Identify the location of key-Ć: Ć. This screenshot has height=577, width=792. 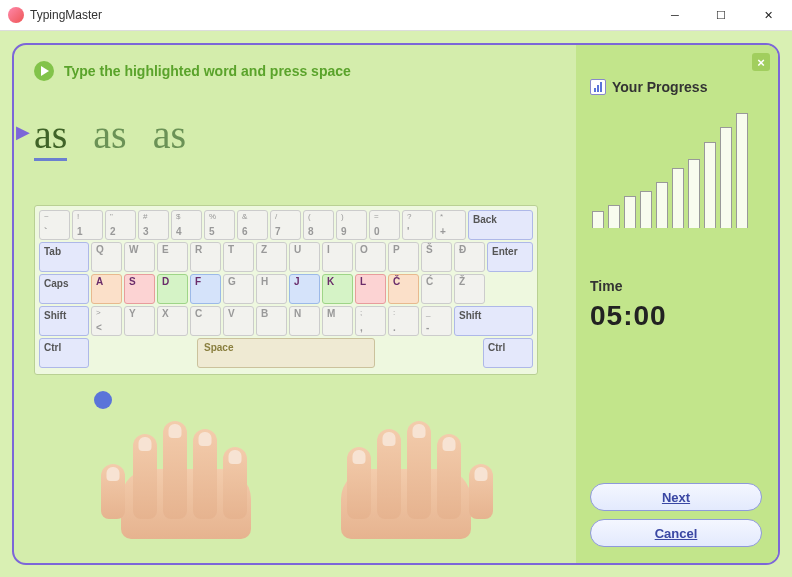
(436, 289).